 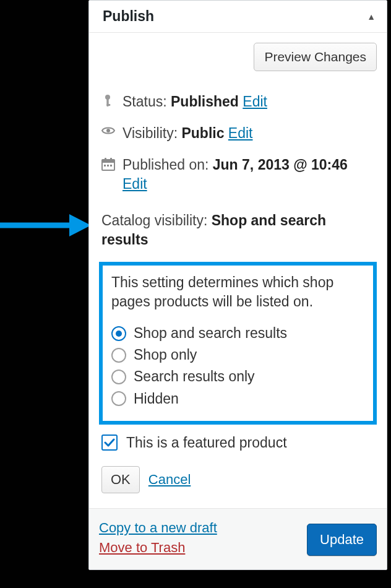 What do you see at coordinates (238, 441) in the screenshot?
I see `featured-product-row: This is a featured product` at bounding box center [238, 441].